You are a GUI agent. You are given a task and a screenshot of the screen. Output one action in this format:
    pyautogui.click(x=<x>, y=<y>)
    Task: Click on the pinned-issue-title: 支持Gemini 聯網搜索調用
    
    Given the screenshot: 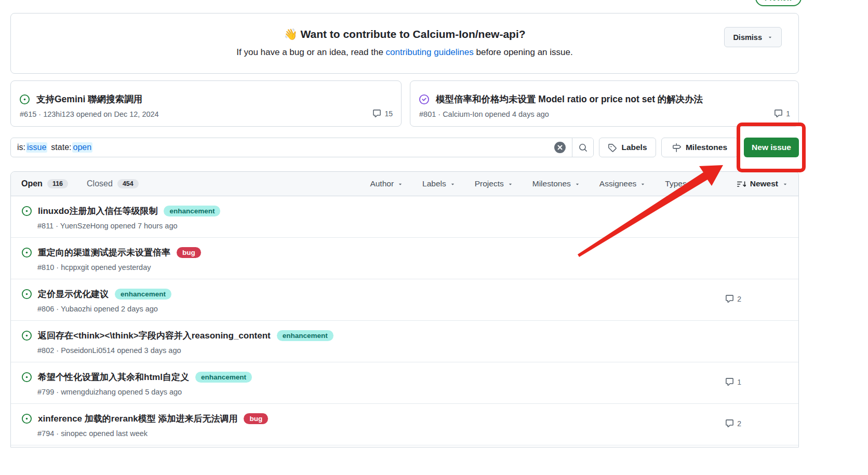 What is the action you would take?
    pyautogui.click(x=89, y=99)
    